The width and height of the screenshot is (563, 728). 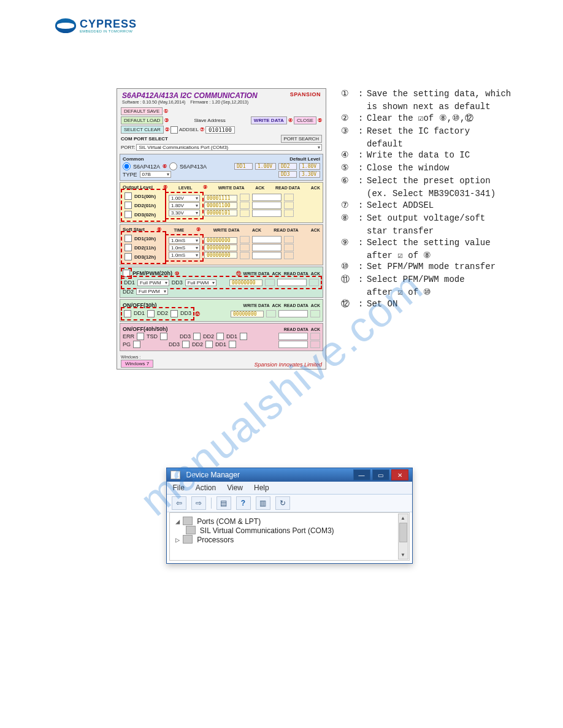 I want to click on on-dd3-check, so click(x=174, y=314).